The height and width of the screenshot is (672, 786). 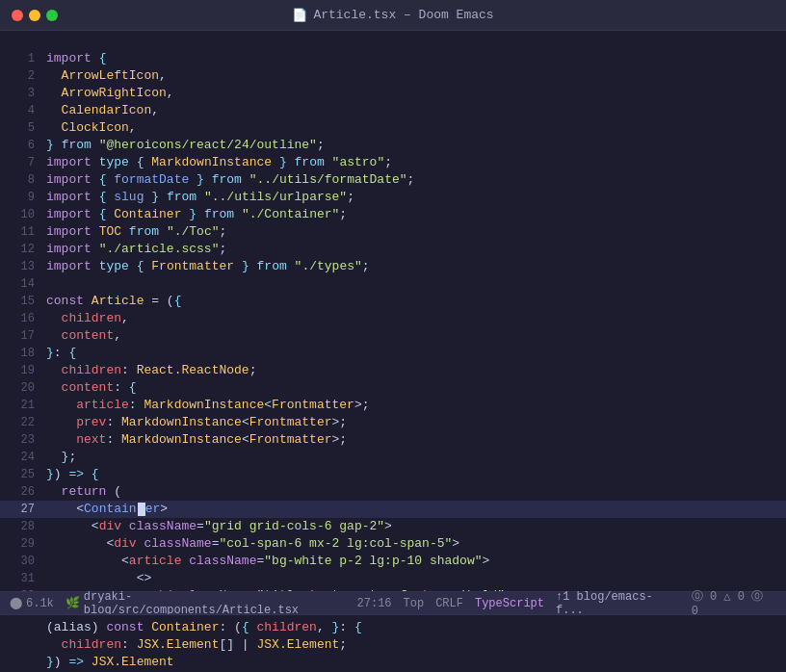 What do you see at coordinates (393, 662) in the screenshot?
I see `mini-line: }) => JSX.Element` at bounding box center [393, 662].